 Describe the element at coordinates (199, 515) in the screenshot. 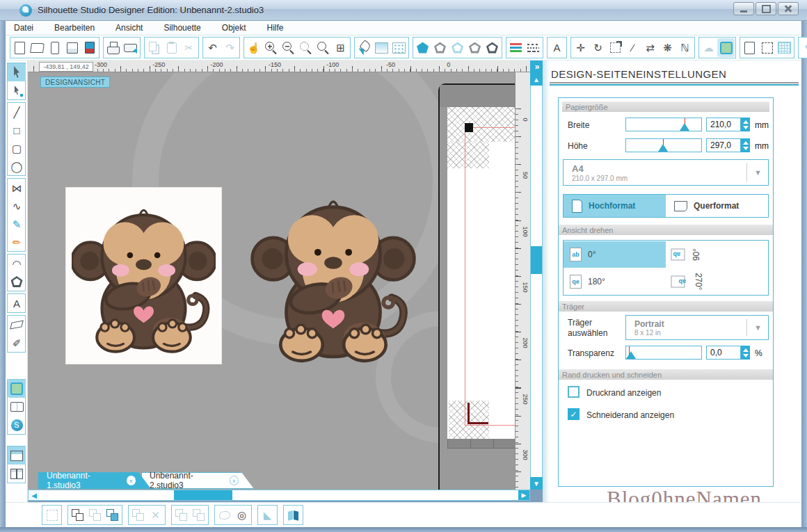

I see `send-backward-icon` at that location.